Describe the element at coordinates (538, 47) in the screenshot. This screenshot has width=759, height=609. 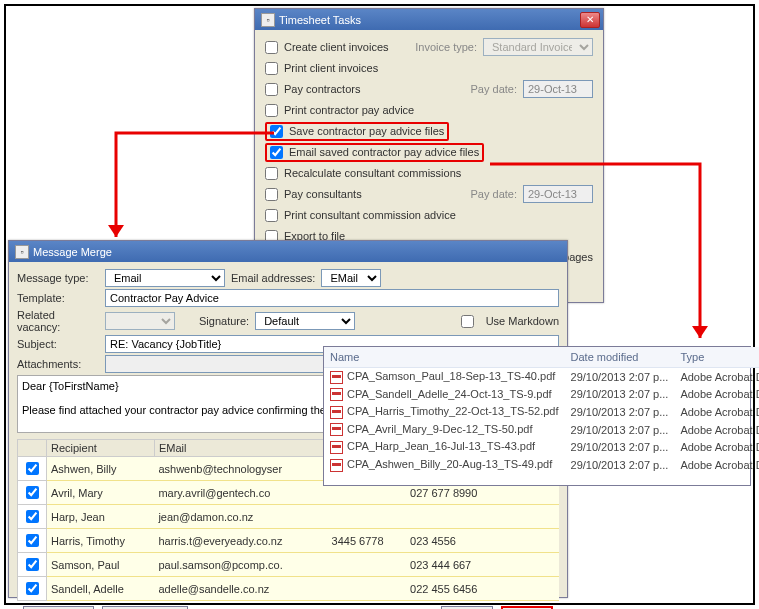
I see `invoice-type-select: Standard Invoice` at that location.